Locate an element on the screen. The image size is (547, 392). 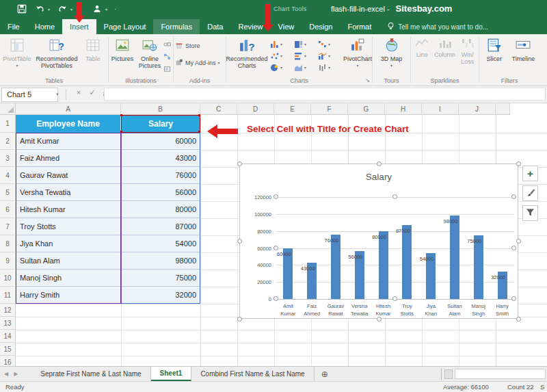
cancel-icon: × is located at coordinates (79, 92).